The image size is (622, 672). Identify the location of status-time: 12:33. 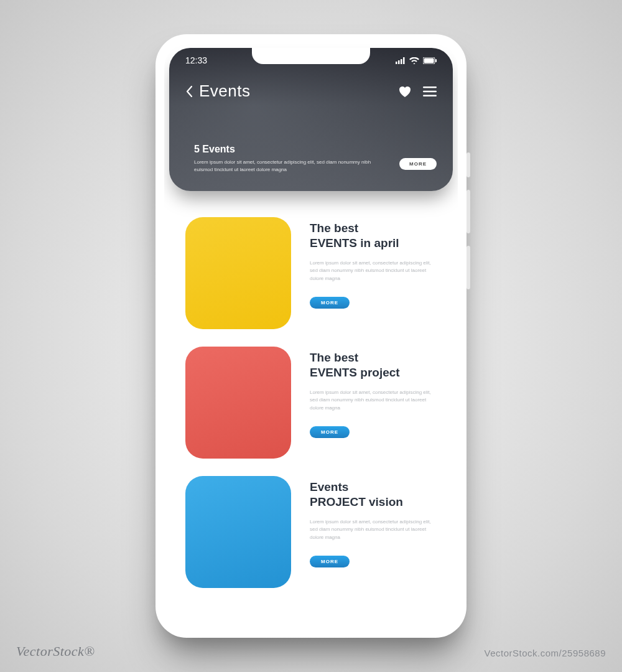
(197, 60).